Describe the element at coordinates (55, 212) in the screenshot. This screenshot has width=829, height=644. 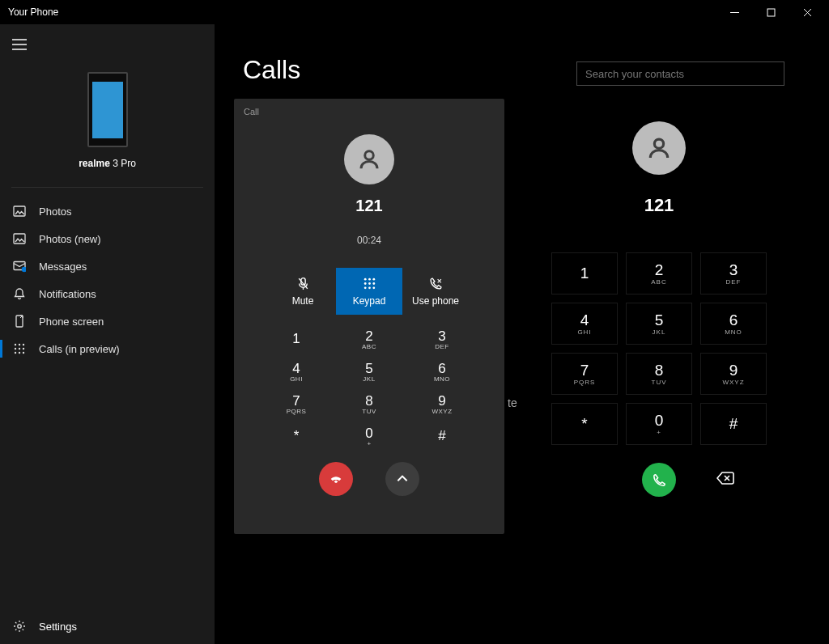
I see `sidebar-item-label: Photos` at that location.